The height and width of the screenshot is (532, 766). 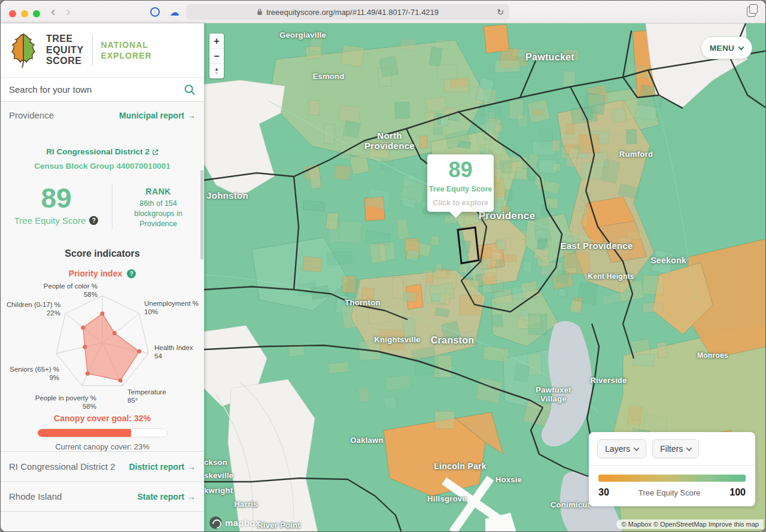 What do you see at coordinates (102, 115) in the screenshot?
I see `municipality-row: Providence Municipal report→` at bounding box center [102, 115].